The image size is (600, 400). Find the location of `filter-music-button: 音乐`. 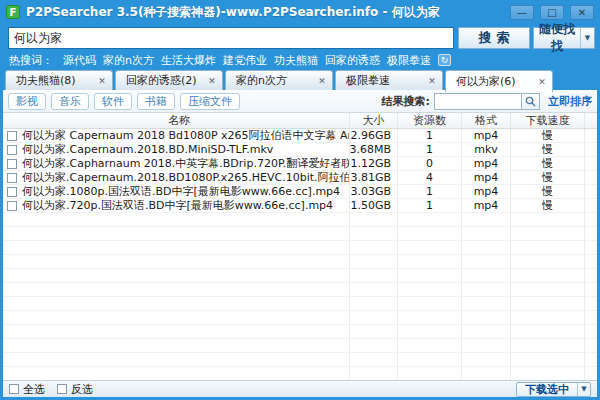

filter-music-button: 音乐 is located at coordinates (70, 102).